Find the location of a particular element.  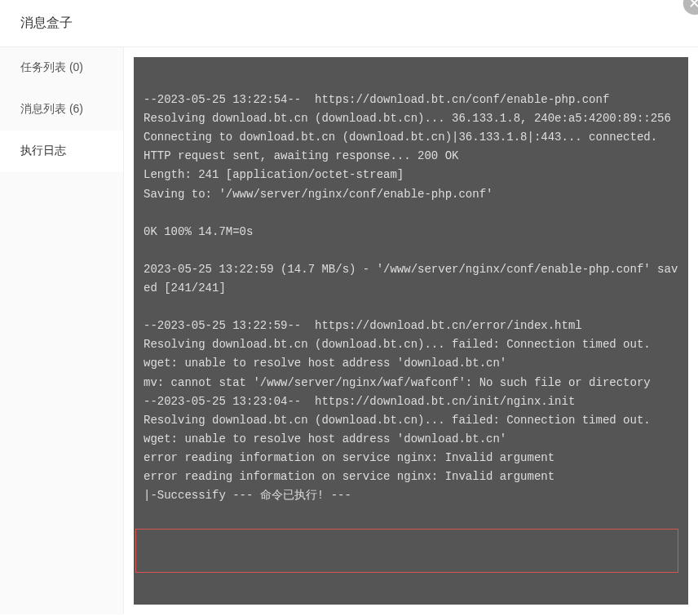

close-icon: ✕ is located at coordinates (693, 7).